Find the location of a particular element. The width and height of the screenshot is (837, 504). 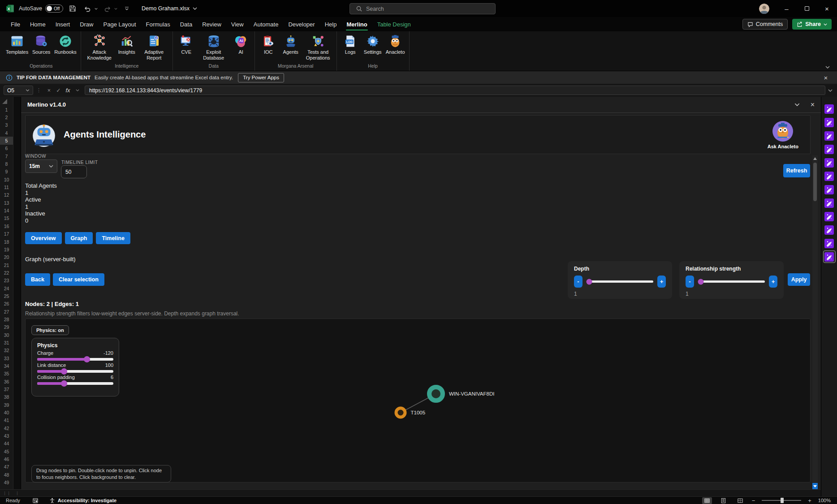

row-header-33: 33 is located at coordinates (6, 358).